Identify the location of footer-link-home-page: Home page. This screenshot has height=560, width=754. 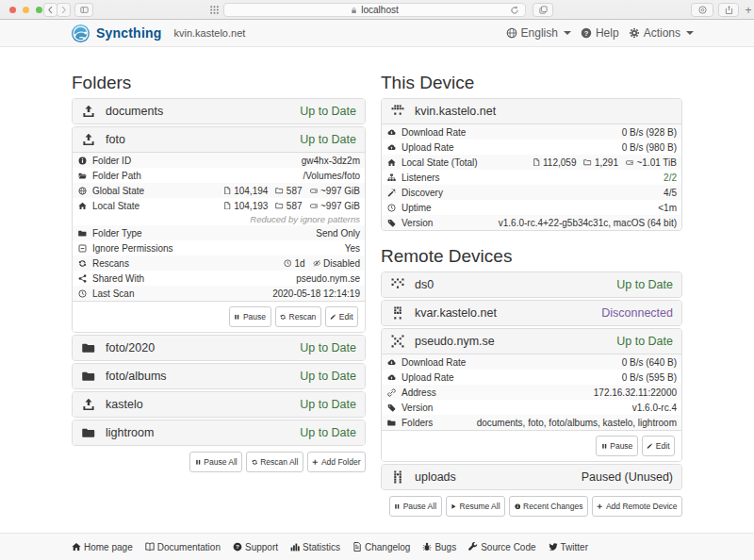
(102, 547).